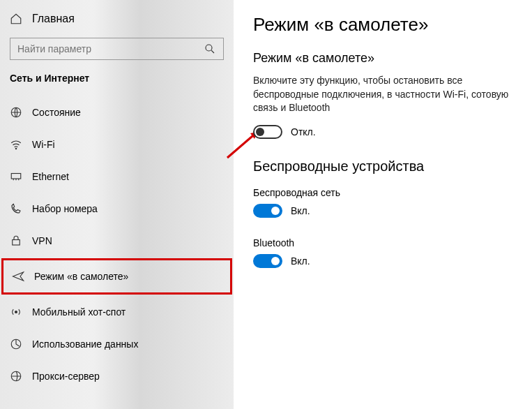  What do you see at coordinates (42, 241) in the screenshot?
I see `sidebar-item-label: VPN` at bounding box center [42, 241].